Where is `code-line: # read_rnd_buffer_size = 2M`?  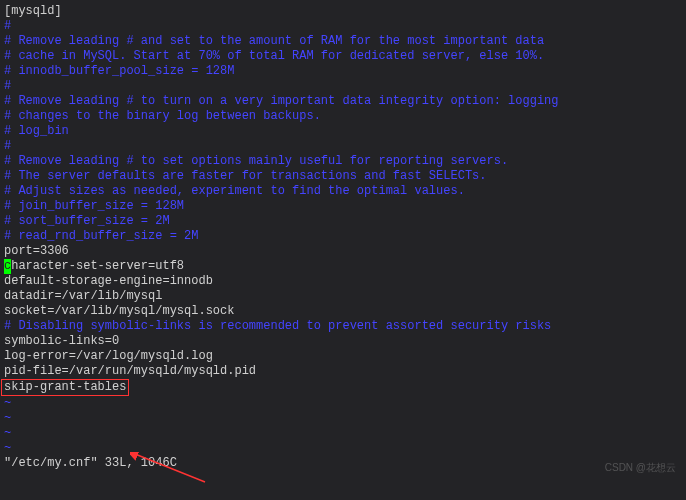 code-line: # read_rnd_buffer_size = 2M is located at coordinates (343, 236).